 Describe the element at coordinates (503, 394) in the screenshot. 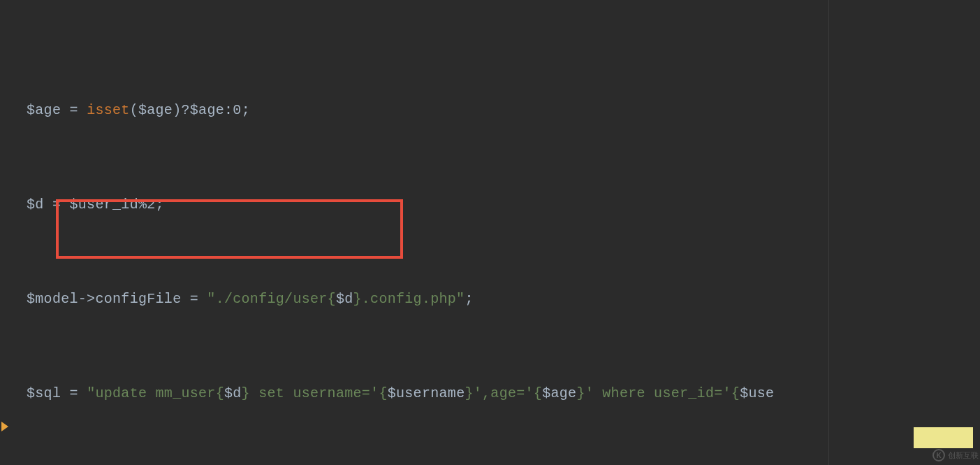

I see `code-token-string: }',age='{` at that location.